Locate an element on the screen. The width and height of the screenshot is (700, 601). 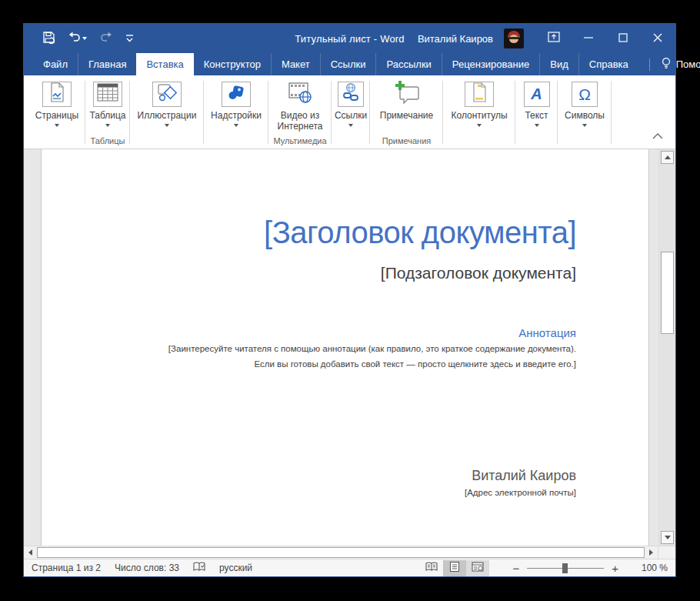
ribbon-display-options-button is located at coordinates (554, 38).